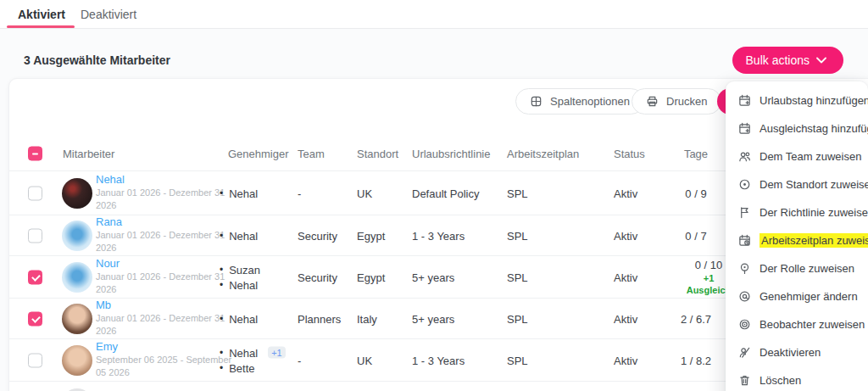 This screenshot has width=868, height=391. I want to click on employee-name-link: Rana, so click(167, 222).